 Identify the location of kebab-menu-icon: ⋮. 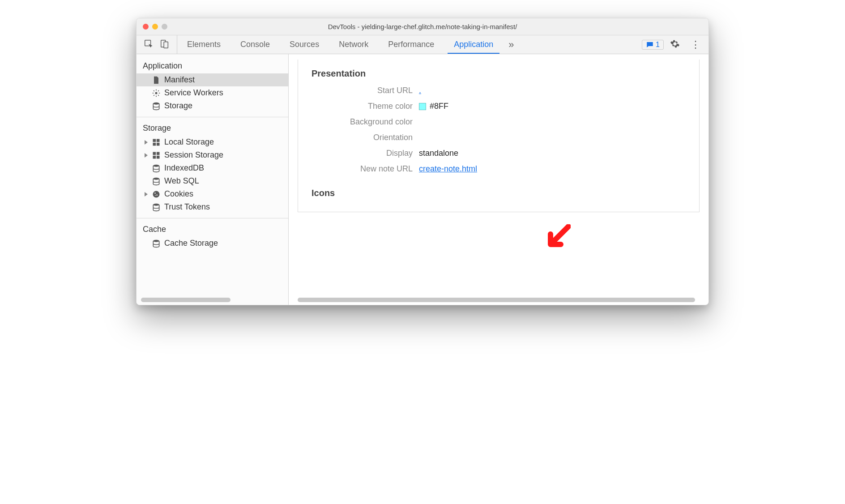
(696, 45).